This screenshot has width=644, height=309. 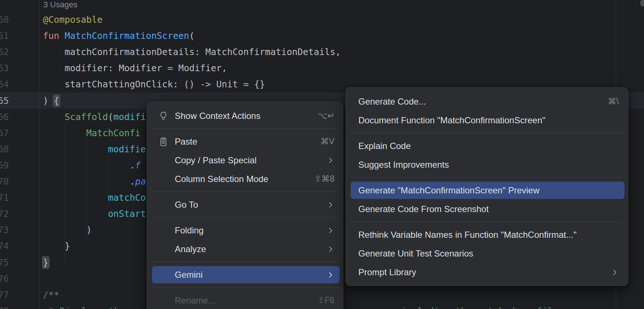 I want to click on menu-item-label: Generate "MatchConfirmationScreen" Previ…, so click(x=449, y=190).